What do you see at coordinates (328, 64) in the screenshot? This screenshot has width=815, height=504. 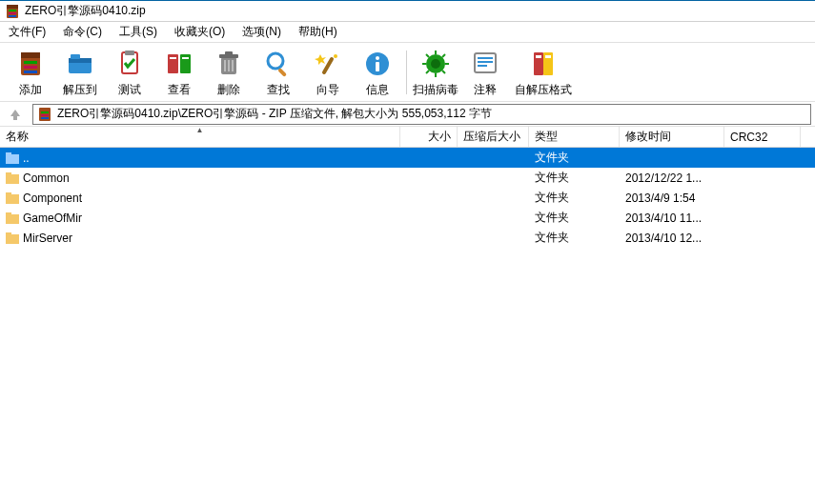 I see `wizard-icon` at bounding box center [328, 64].